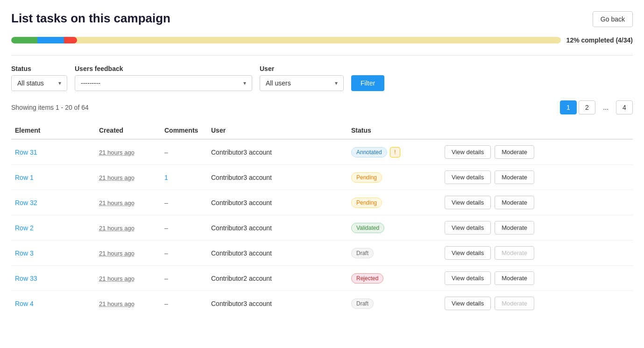  What do you see at coordinates (39, 83) in the screenshot?
I see `status-filter-select: All status ▾` at bounding box center [39, 83].